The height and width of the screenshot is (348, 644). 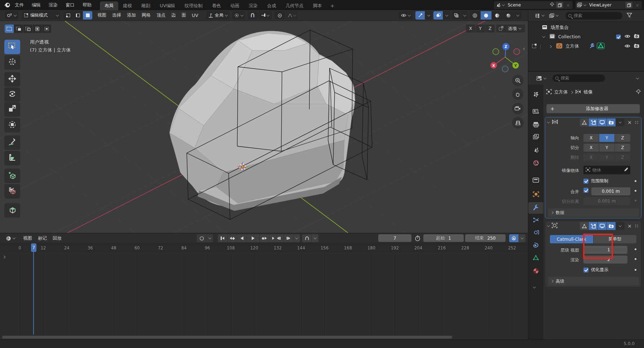 I want to click on shading-solid-button, so click(x=486, y=15).